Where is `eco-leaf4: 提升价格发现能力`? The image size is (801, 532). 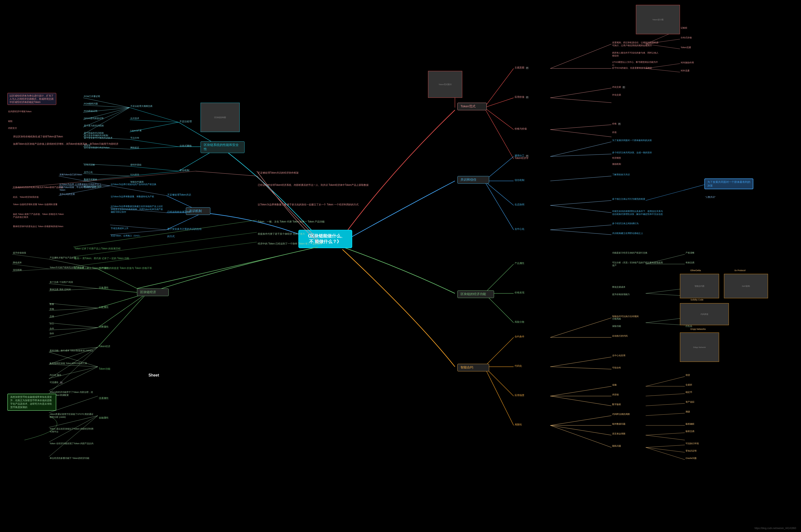
eco-leaf4: 提升价格发现能力 is located at coordinates (621, 294).